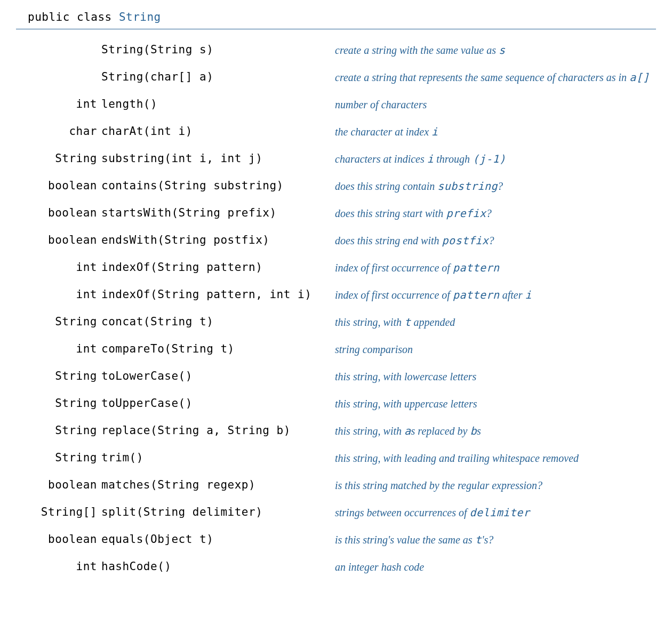 This screenshot has height=624, width=672. What do you see at coordinates (495, 513) in the screenshot?
I see `method-description: strings between occurrences of delimiter` at bounding box center [495, 513].